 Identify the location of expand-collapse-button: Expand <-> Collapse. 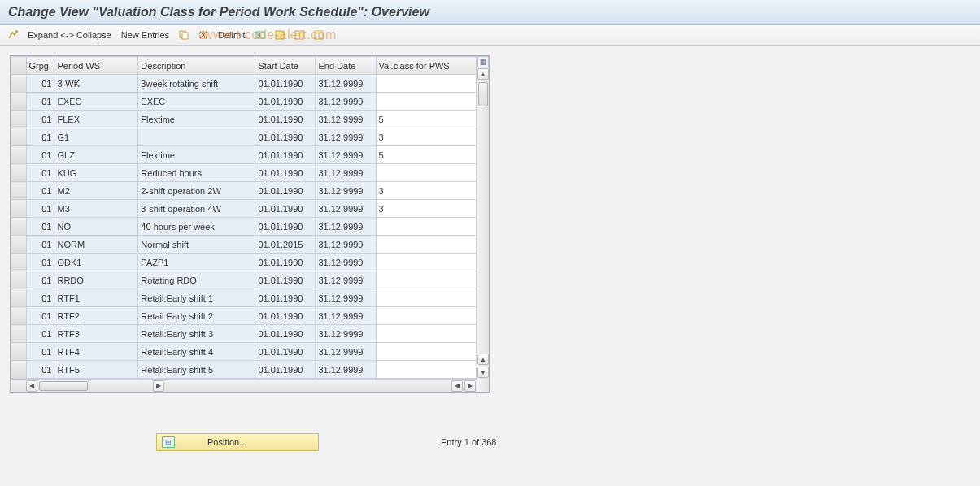
(70, 35).